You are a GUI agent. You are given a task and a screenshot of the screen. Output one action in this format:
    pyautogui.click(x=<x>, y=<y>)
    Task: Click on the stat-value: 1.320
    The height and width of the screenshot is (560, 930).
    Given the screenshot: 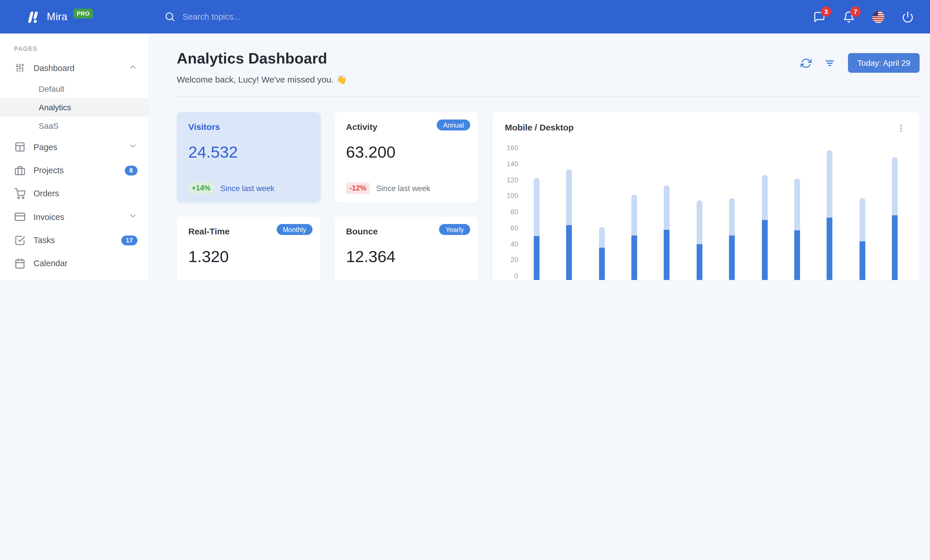 What is the action you would take?
    pyautogui.click(x=249, y=257)
    